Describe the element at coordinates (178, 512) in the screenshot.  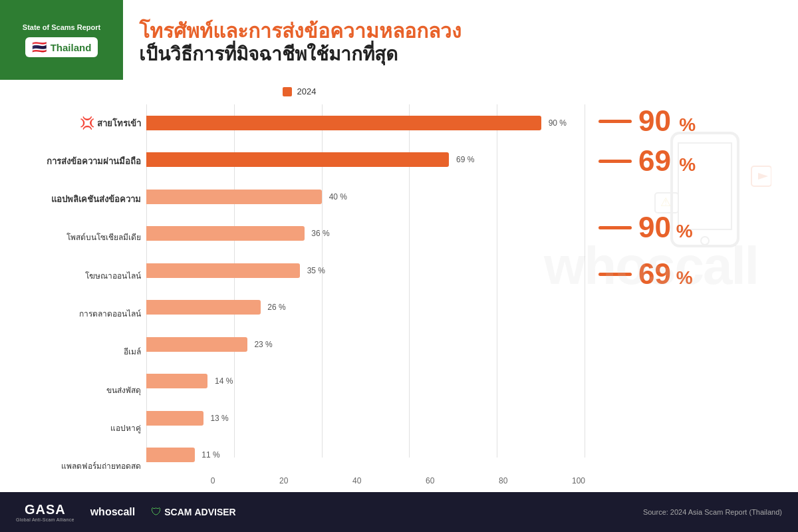
I see `scam-normal-text: SCAM` at that location.